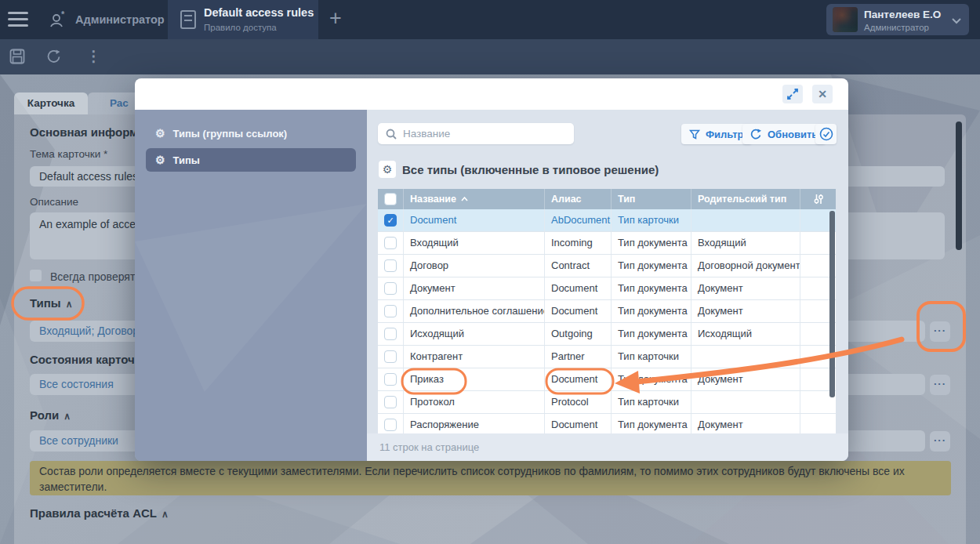  What do you see at coordinates (476, 133) in the screenshot?
I see `search-input: Название` at bounding box center [476, 133].